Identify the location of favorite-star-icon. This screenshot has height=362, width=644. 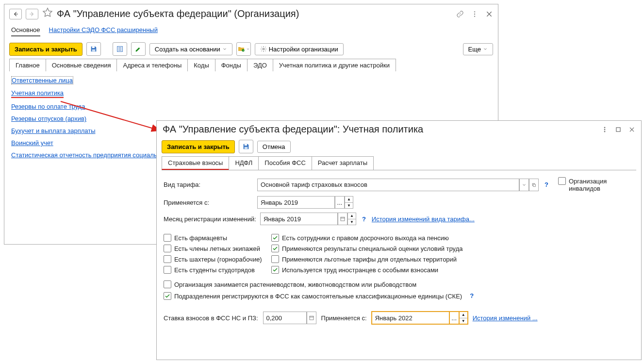
(48, 14).